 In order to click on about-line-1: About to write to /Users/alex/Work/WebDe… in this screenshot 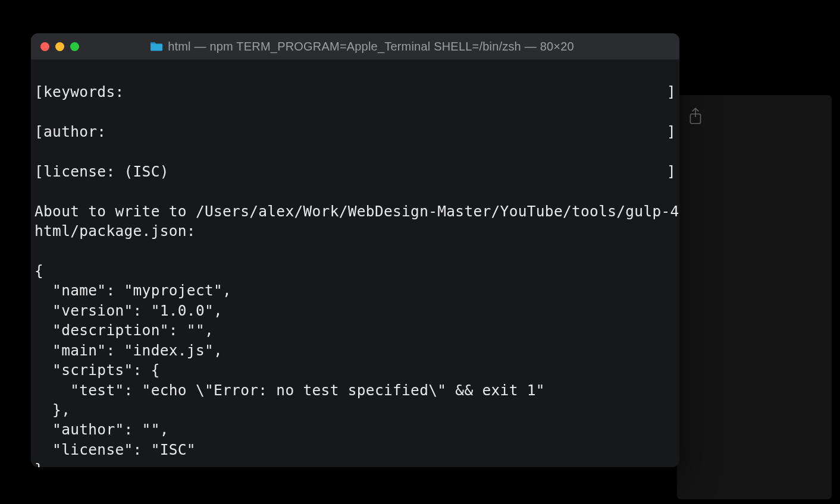, I will do `click(357, 212)`.